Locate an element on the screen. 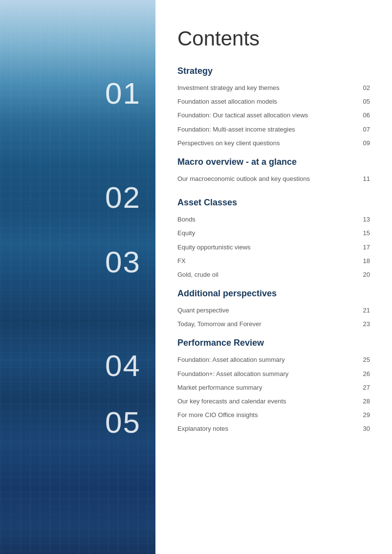 Image resolution: width=392 pixels, height=554 pixels. toc-item: Market performance summary 27 is located at coordinates (274, 388).